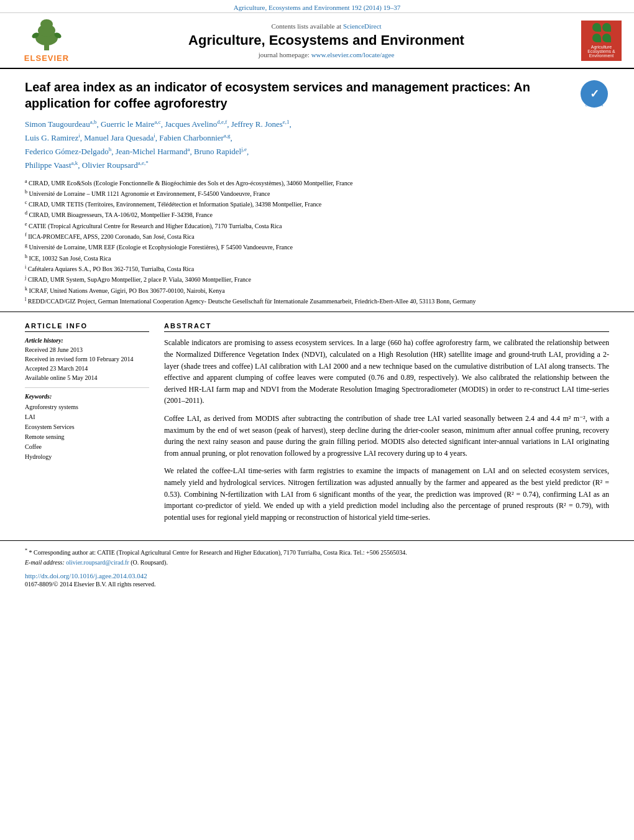 This screenshot has height=840, width=634. Describe the element at coordinates (387, 436) in the screenshot. I see `abstract-para-2: Coffee LAI, as derived from MODIS after …` at that location.